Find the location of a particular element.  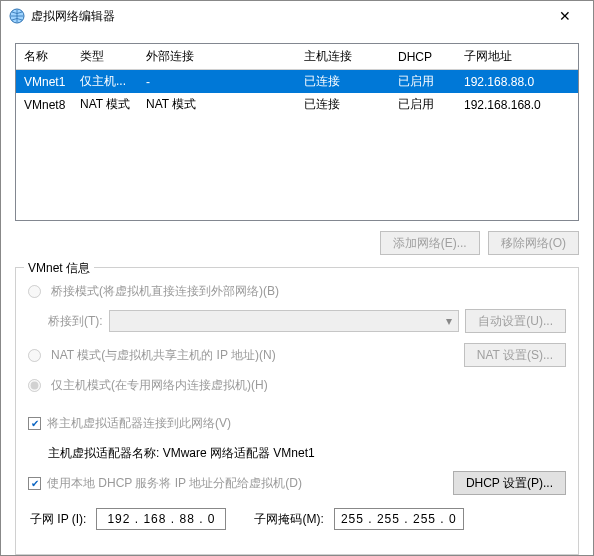

col-name: 名称 is located at coordinates (44, 57).